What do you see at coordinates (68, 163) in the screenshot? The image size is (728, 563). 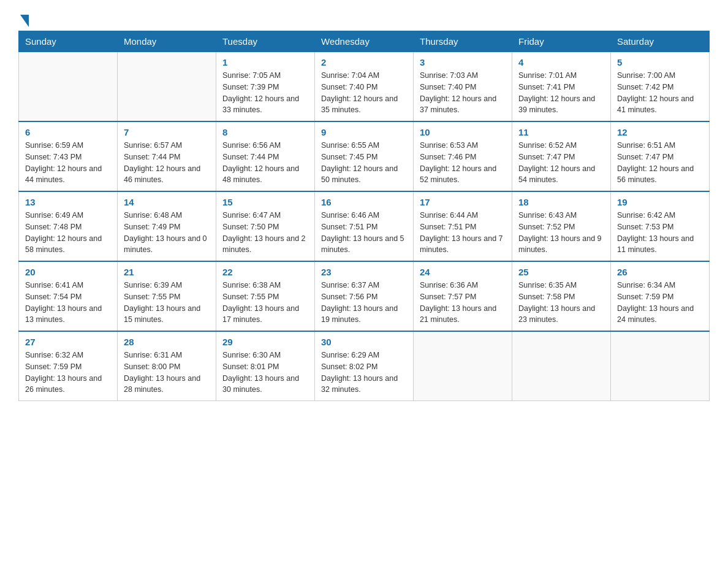 I see `day-info: Sunrise: 6:59 AMSunset: 7:43 PMDaylight:…` at bounding box center [68, 163].